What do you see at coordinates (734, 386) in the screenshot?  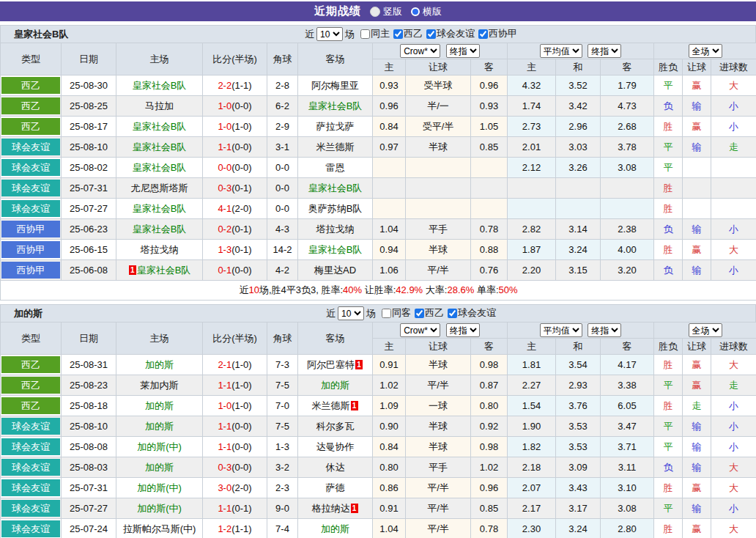 I see `result-cell: 走` at bounding box center [734, 386].